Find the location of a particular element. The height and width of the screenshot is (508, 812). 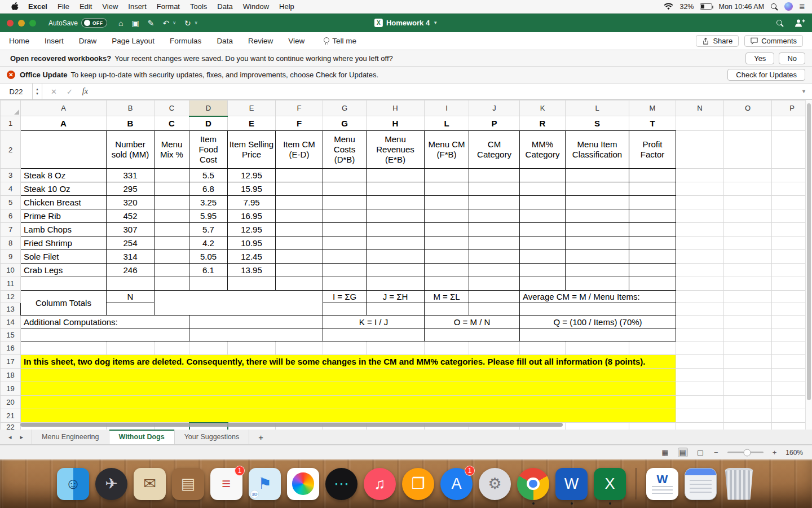

comments-button: Comments is located at coordinates (774, 41).